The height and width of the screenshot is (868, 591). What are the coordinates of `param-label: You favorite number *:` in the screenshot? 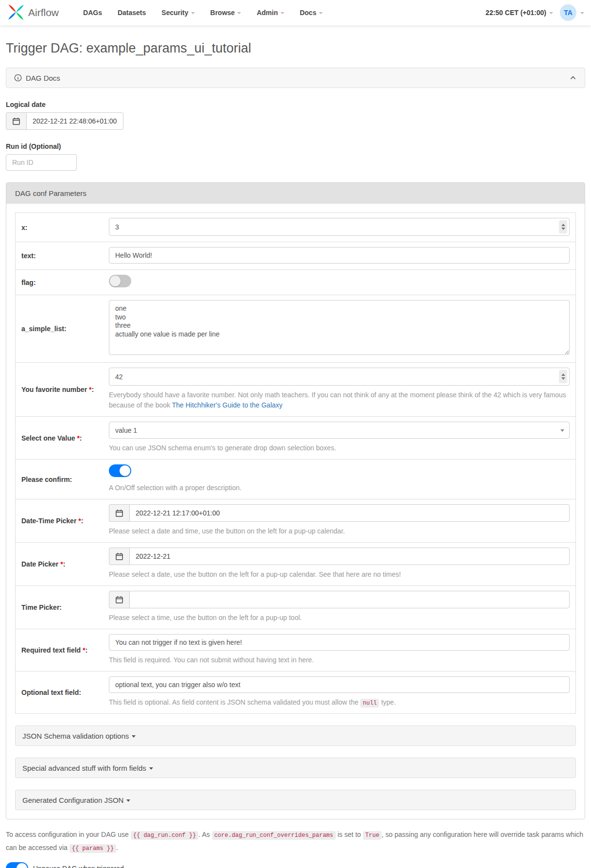 It's located at (59, 390).